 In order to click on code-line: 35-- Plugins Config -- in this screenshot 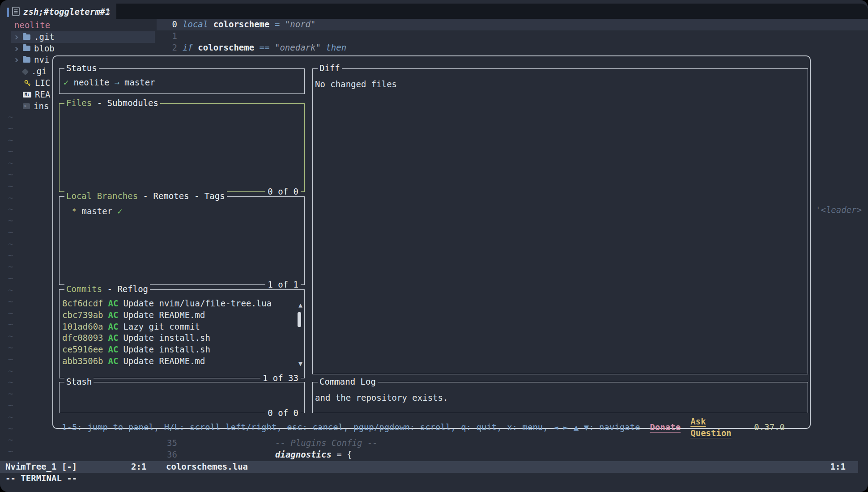, I will do `click(512, 443)`.